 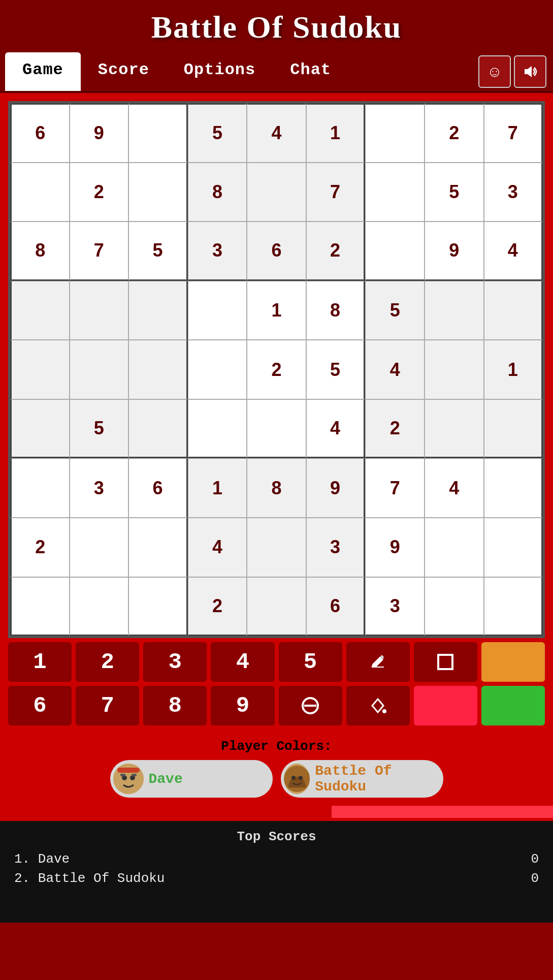 What do you see at coordinates (243, 662) in the screenshot?
I see `num-btn-4: 4` at bounding box center [243, 662].